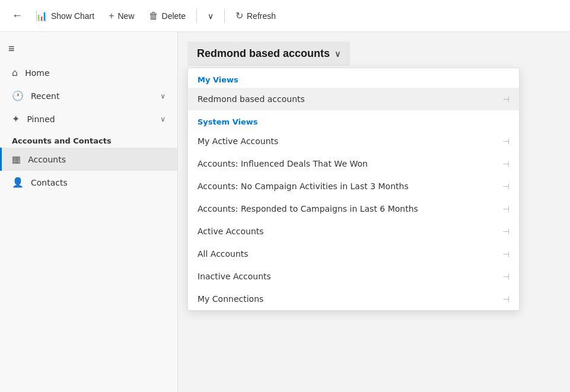  Describe the element at coordinates (354, 78) in the screenshot. I see `my-views-section: My Views` at that location.